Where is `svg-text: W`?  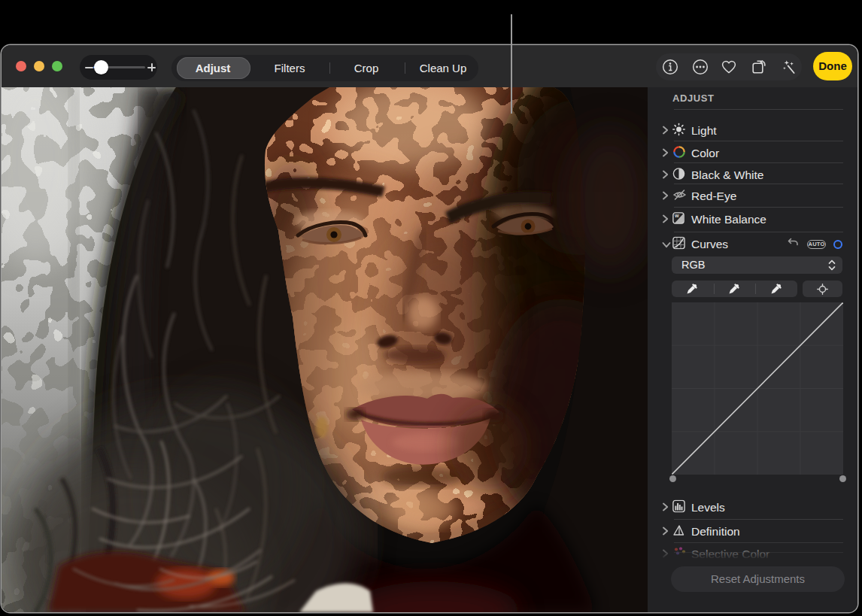 svg-text: W is located at coordinates (677, 217).